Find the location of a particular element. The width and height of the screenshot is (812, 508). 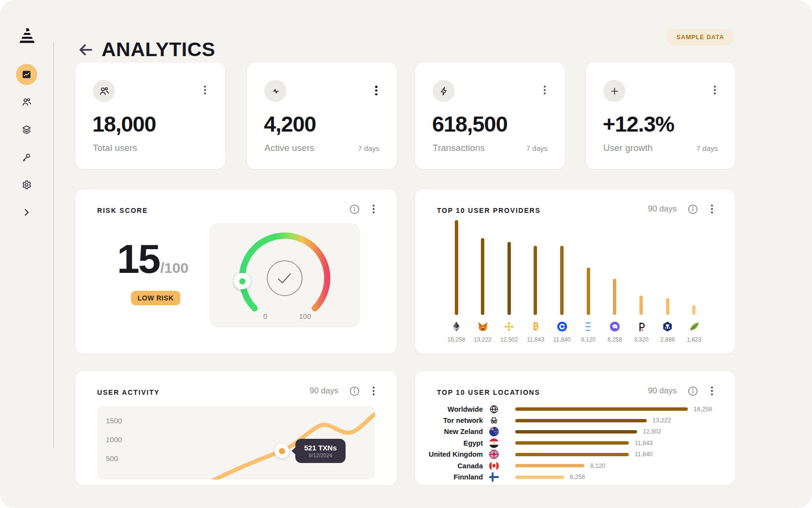

stat-icon-circle is located at coordinates (444, 91).